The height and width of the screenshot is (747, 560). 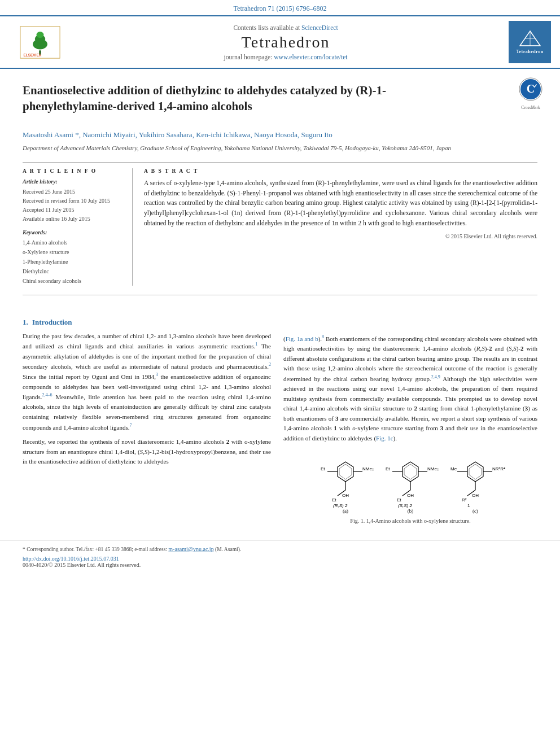 I want to click on journal-homepage: journal homepage: www.elsevier.com/locat…, so click(x=286, y=57).